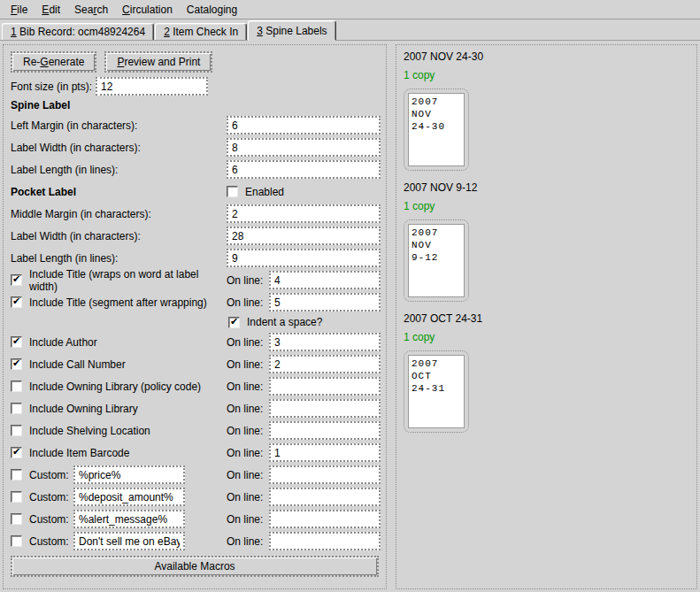  I want to click on include-owning-library-row: Include Owning Library On line:, so click(195, 409).